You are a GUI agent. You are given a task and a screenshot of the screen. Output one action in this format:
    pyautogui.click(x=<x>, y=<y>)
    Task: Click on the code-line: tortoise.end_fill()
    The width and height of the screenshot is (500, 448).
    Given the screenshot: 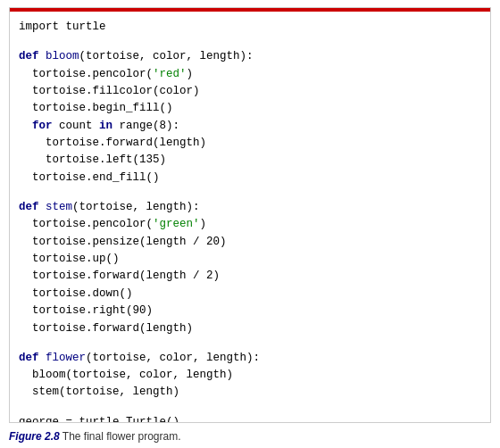 What is the action you would take?
    pyautogui.click(x=250, y=178)
    